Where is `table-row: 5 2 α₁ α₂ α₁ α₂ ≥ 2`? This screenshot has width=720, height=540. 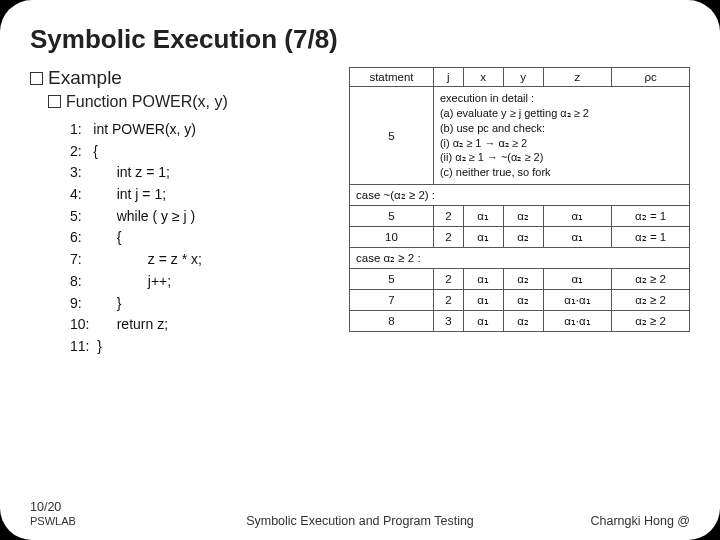
table-row: 5 2 α₁ α₂ α₁ α₂ ≥ 2 is located at coordinates (520, 280).